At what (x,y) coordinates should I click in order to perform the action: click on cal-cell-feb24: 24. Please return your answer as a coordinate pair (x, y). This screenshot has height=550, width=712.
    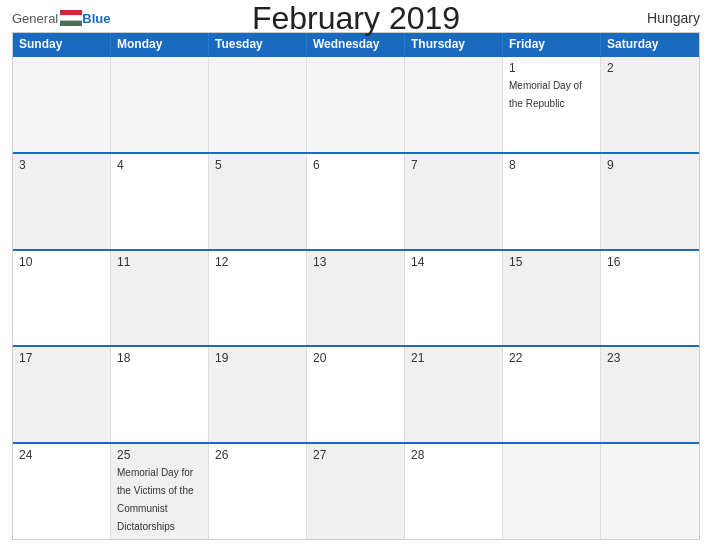
    Looking at the image, I should click on (62, 492).